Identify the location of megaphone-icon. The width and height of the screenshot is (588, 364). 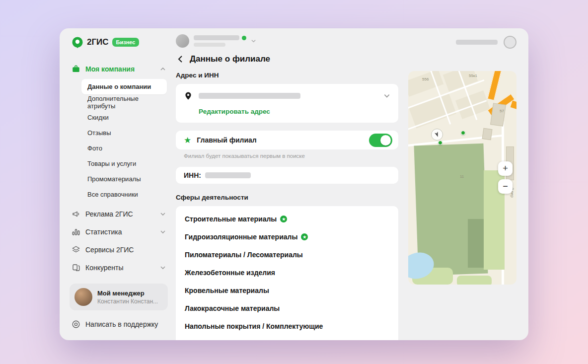
(76, 214).